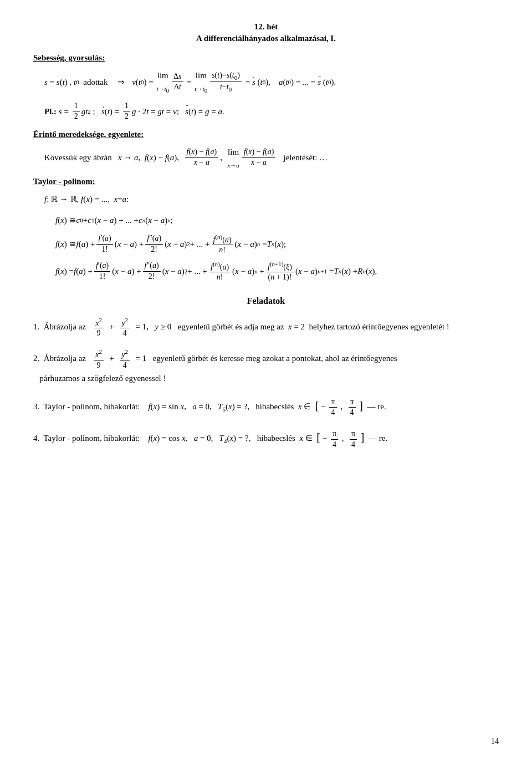 Image resolution: width=532 pixels, height=757 pixels. I want to click on page-number: 14, so click(495, 741).